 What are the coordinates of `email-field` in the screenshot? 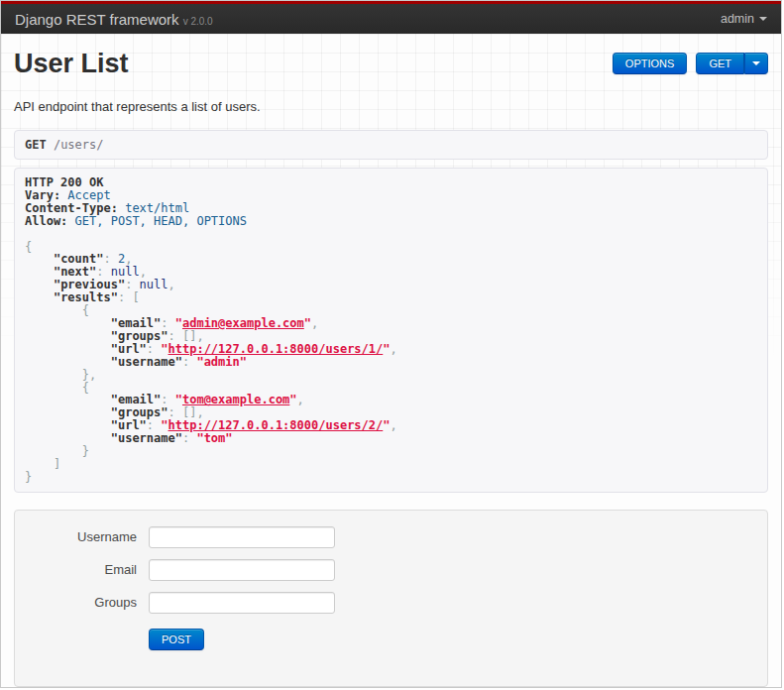 It's located at (242, 570).